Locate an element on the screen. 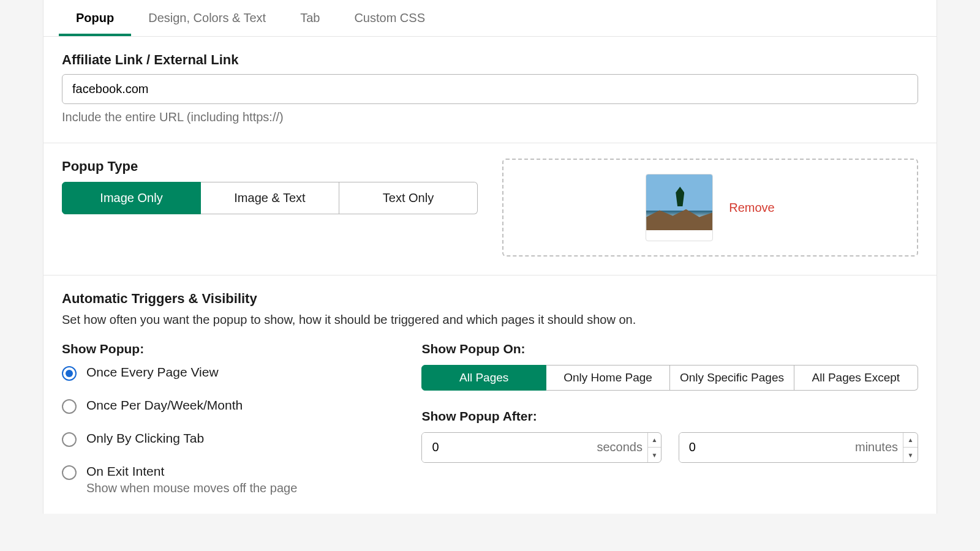 The width and height of the screenshot is (980, 551). popup-image-column: Remove is located at coordinates (710, 208).